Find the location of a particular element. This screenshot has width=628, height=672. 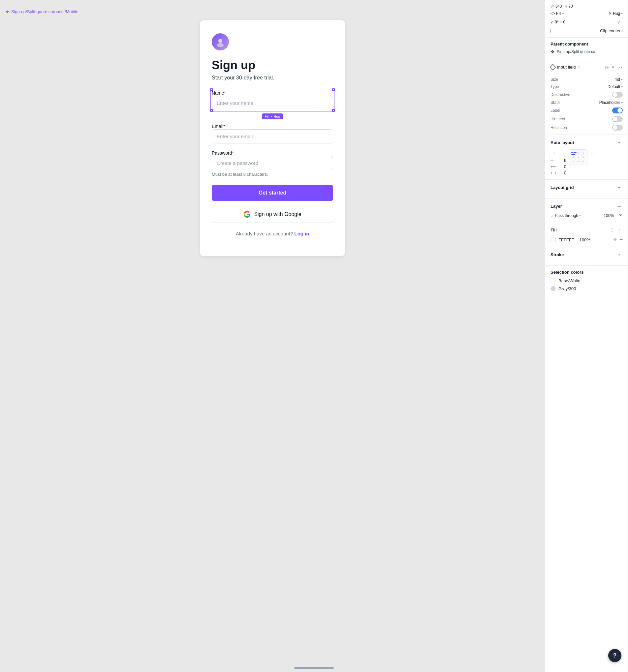

input-field-diamond-icon is located at coordinates (553, 67).